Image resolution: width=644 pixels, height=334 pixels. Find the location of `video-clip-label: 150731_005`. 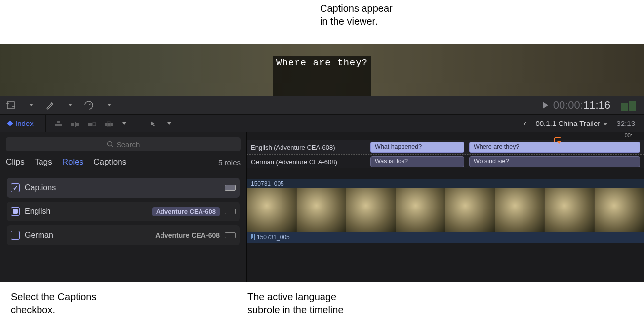

video-clip-label: 150731_005 is located at coordinates (445, 184).